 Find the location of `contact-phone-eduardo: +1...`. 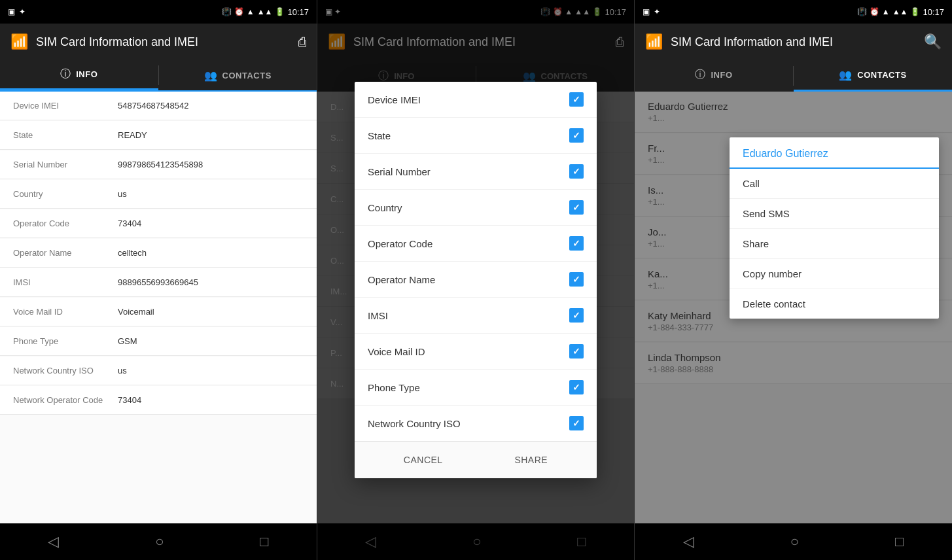

contact-phone-eduardo: +1... is located at coordinates (793, 118).